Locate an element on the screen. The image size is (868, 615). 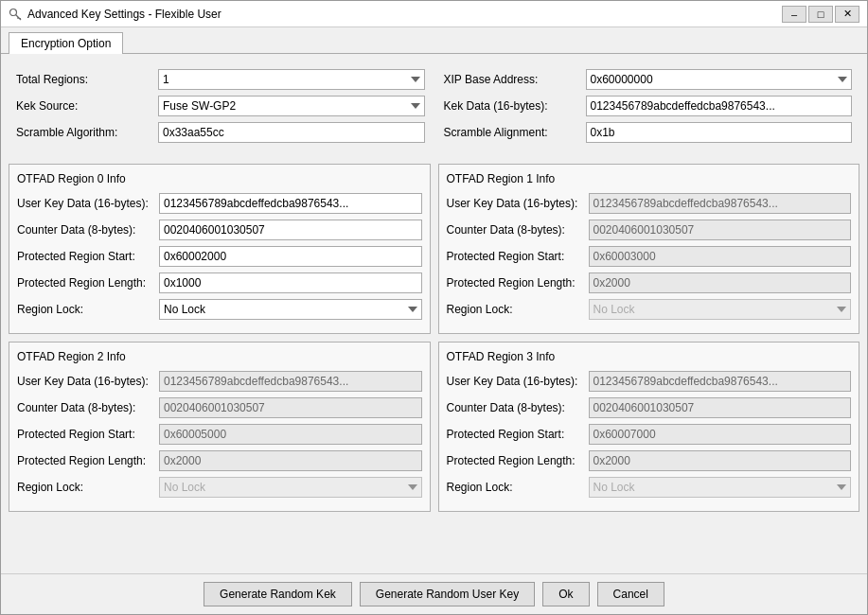
bottom-bar: Generate Random Kek Generate Random User… is located at coordinates (434, 594).